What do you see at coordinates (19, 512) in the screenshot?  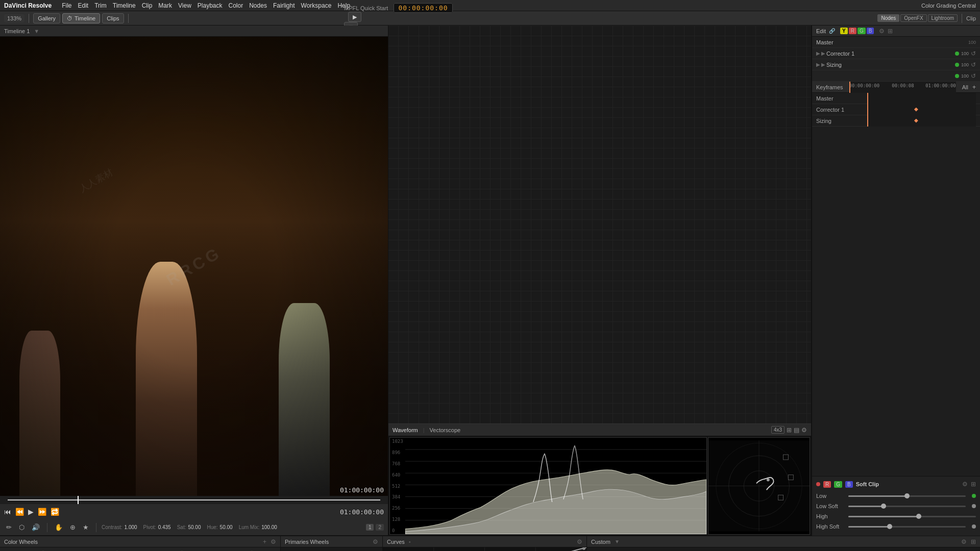 I see `step-back-button: ⏪` at bounding box center [19, 512].